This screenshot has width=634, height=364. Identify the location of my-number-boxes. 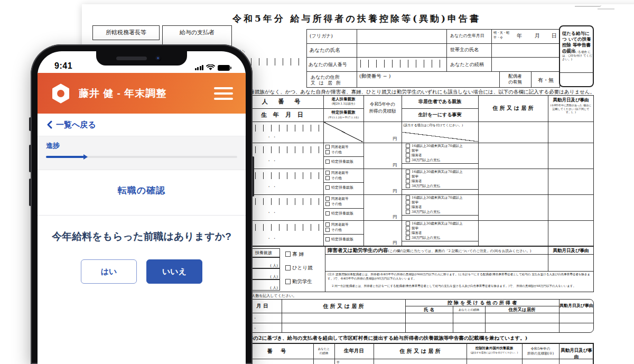
(403, 63).